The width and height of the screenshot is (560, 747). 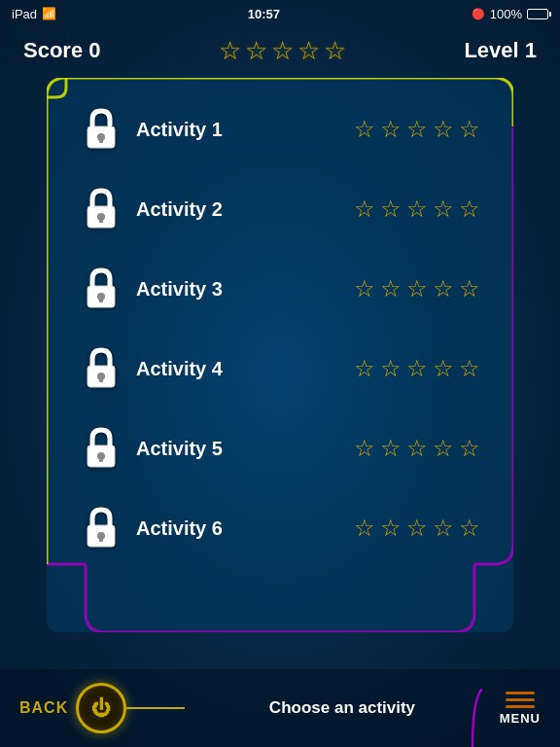 I want to click on activity-4-star-2: ☆, so click(x=391, y=369).